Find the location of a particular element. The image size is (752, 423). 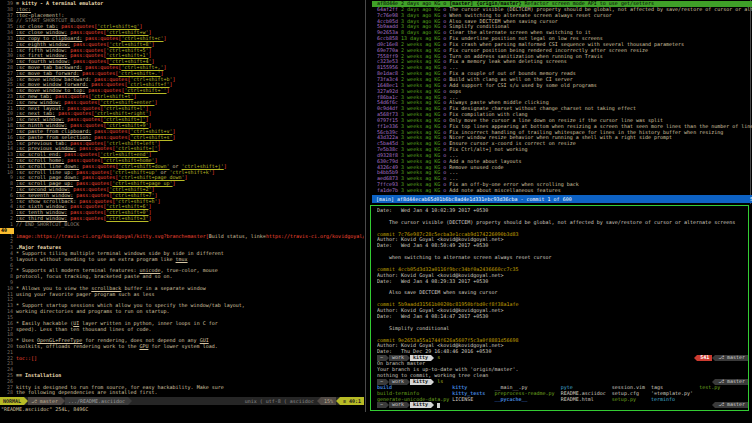

tig-status-bar: [main] af8d44ecab65d01b6bc8ad4e1d331ebc9… is located at coordinates (562, 199).